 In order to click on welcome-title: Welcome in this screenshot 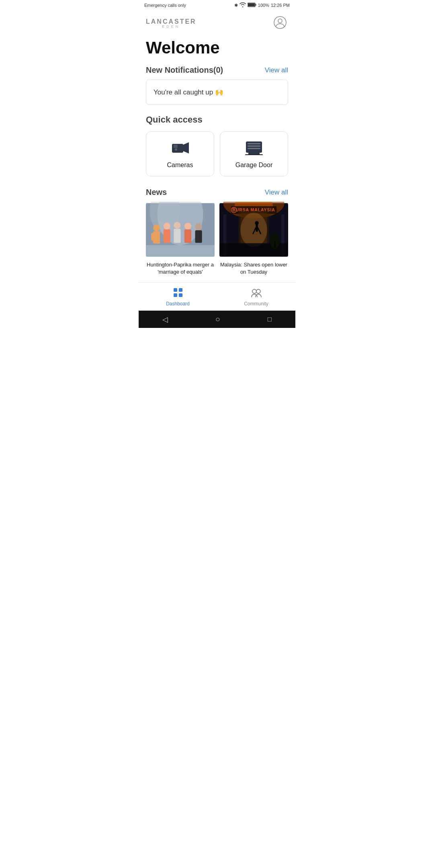, I will do `click(217, 48)`.